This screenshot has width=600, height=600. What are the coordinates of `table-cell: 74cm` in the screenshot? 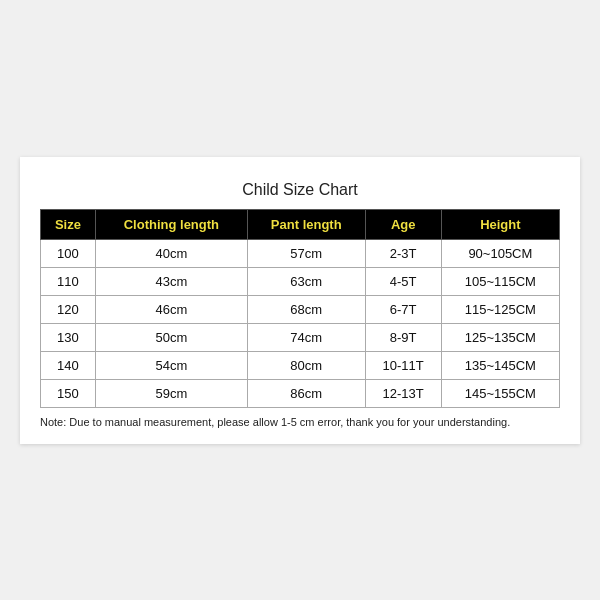 It's located at (306, 337).